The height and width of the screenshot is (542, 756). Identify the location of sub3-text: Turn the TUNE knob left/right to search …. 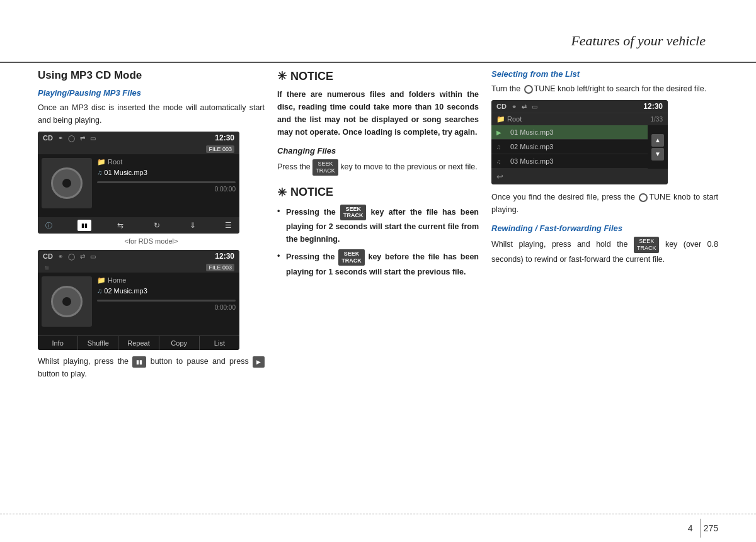
(605, 89).